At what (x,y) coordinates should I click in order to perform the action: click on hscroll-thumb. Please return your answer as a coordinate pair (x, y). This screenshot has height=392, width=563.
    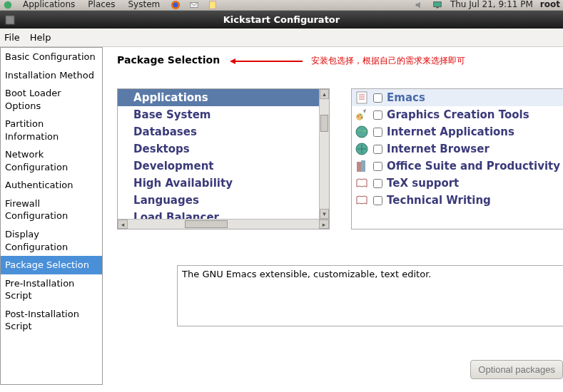
    Looking at the image, I should click on (206, 224).